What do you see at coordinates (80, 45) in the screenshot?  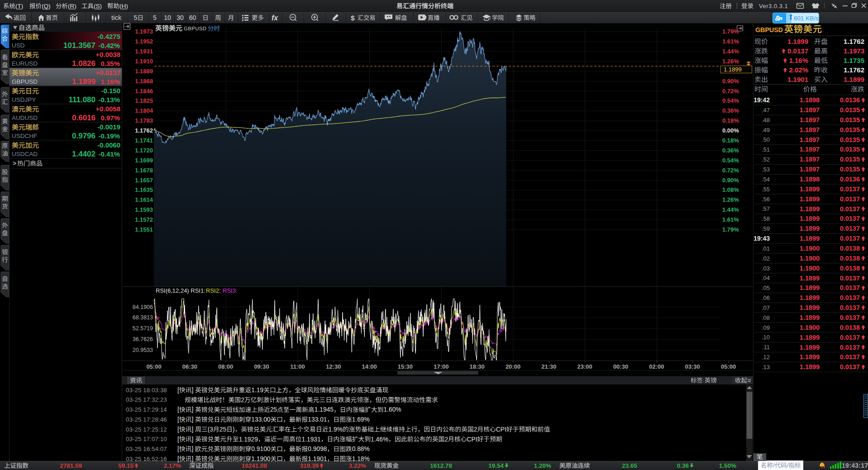 I see `svg-text: 101.3567` at bounding box center [80, 45].